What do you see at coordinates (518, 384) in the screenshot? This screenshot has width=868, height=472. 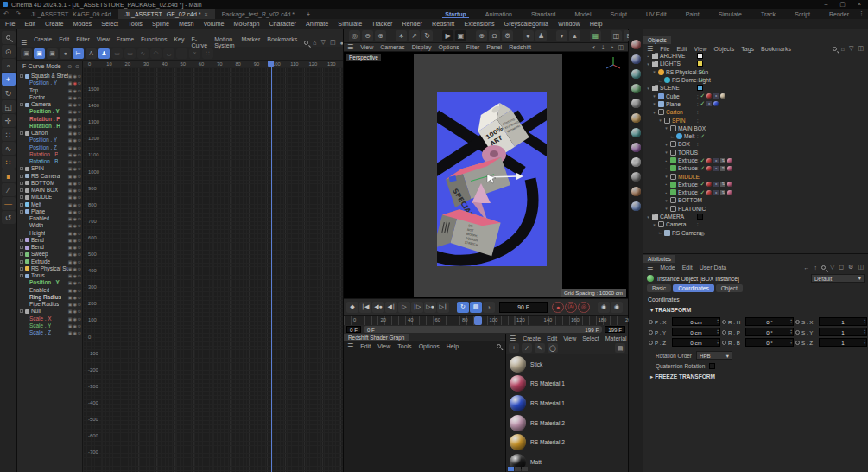 I see `material-preview` at bounding box center [518, 384].